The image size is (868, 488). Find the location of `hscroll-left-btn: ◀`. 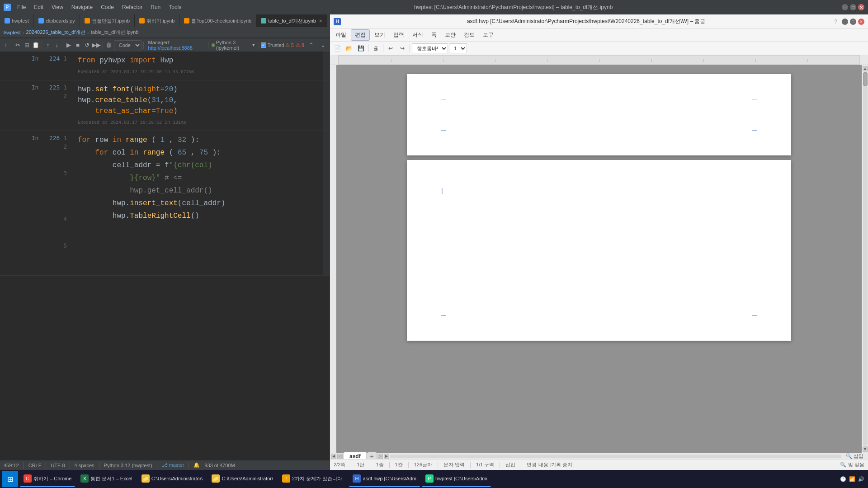

hscroll-left-btn: ◀ is located at coordinates (334, 456).